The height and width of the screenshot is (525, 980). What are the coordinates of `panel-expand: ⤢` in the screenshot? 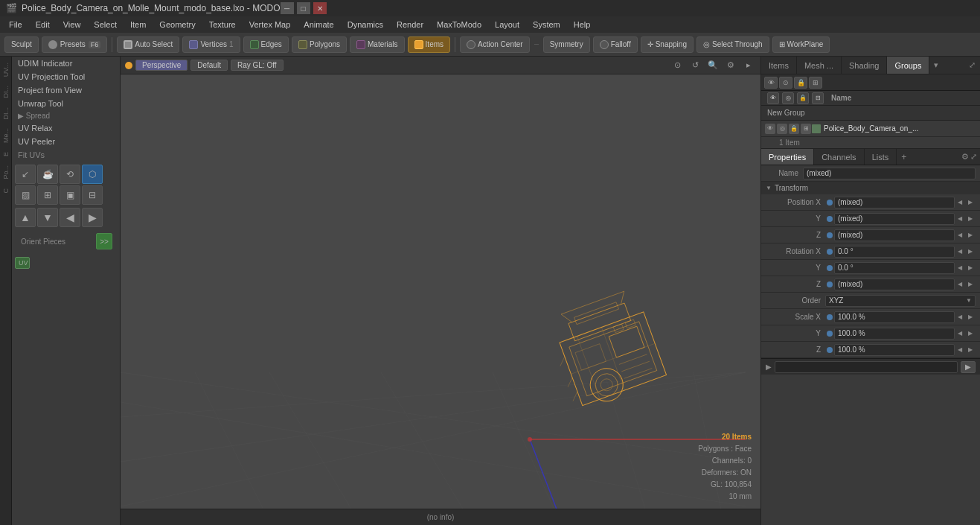 It's located at (972, 66).